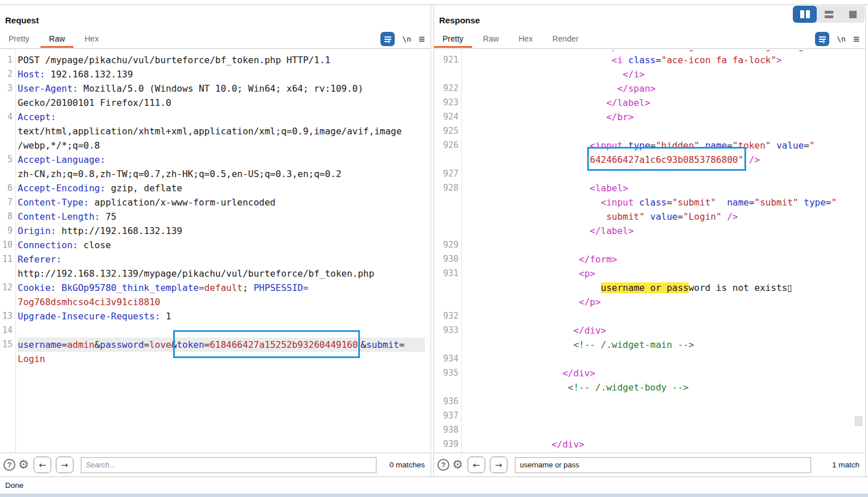  Describe the element at coordinates (215, 465) in the screenshot. I see `request-search-bar: ? ⚙ ← → 0 matches` at that location.